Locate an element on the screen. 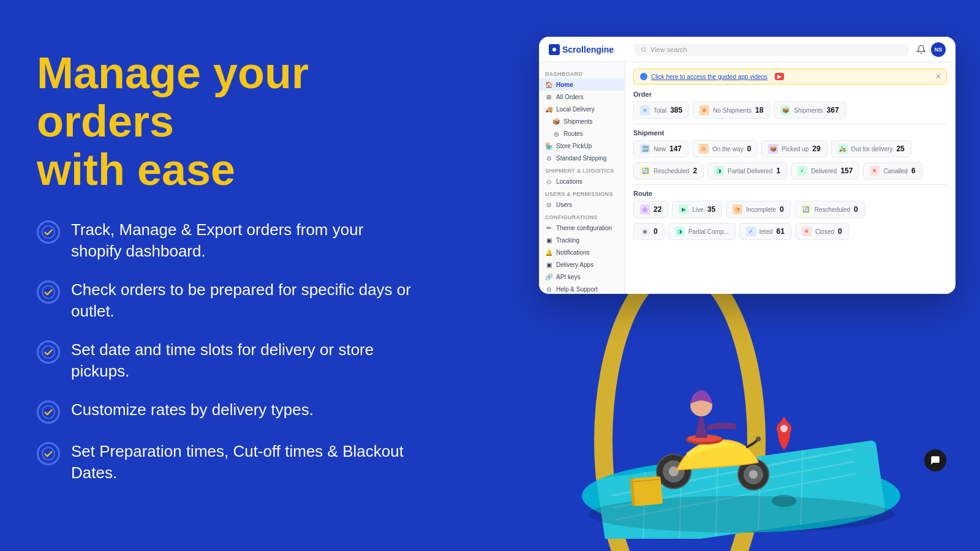 The height and width of the screenshot is (551, 980). closed-icon: ✕ is located at coordinates (807, 231).